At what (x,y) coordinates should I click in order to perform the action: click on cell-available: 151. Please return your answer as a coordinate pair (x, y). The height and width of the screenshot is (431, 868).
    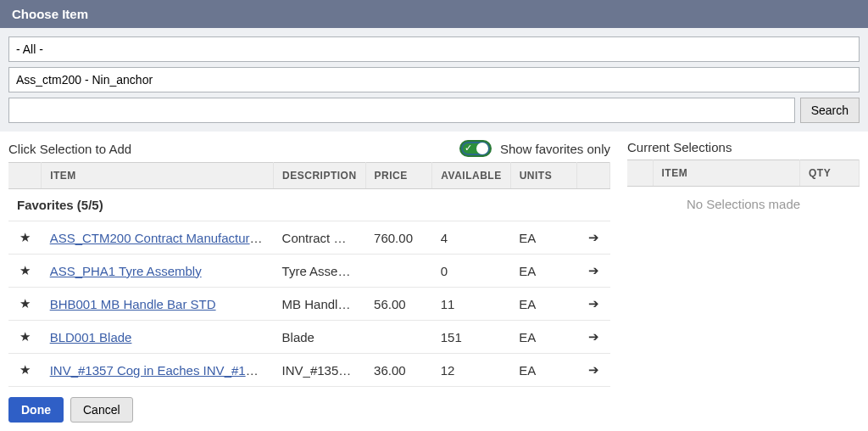
    Looking at the image, I should click on (471, 338).